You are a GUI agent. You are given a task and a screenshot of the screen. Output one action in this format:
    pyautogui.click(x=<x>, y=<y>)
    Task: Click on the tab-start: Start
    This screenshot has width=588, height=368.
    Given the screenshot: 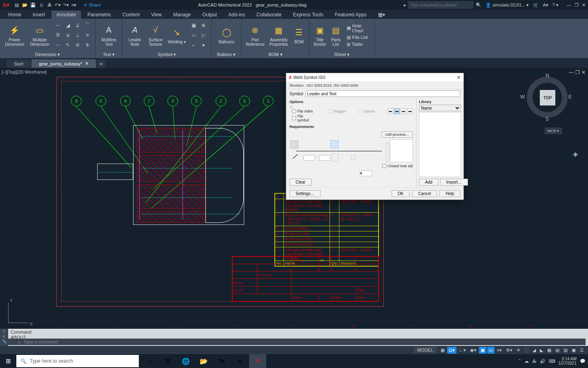 What is the action you would take?
    pyautogui.click(x=19, y=64)
    